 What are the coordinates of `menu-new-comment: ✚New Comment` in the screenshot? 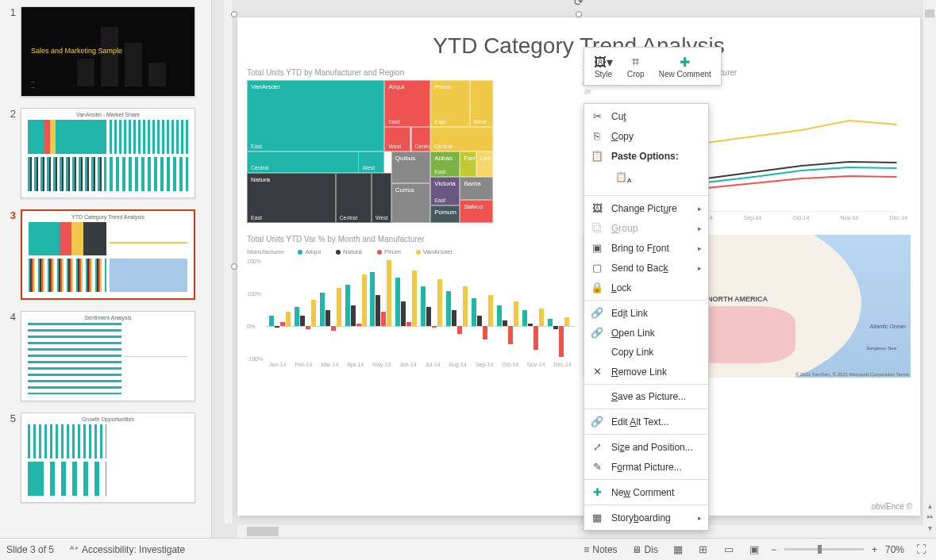 It's located at (646, 492).